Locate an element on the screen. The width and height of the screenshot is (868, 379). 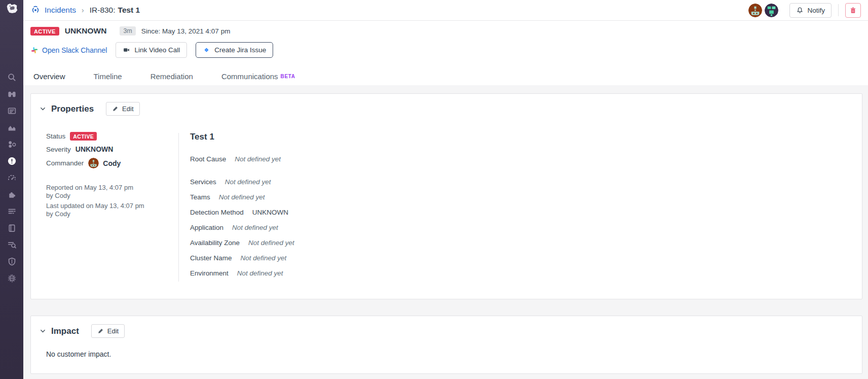
severity-property-value: UNKNOWN is located at coordinates (94, 149).